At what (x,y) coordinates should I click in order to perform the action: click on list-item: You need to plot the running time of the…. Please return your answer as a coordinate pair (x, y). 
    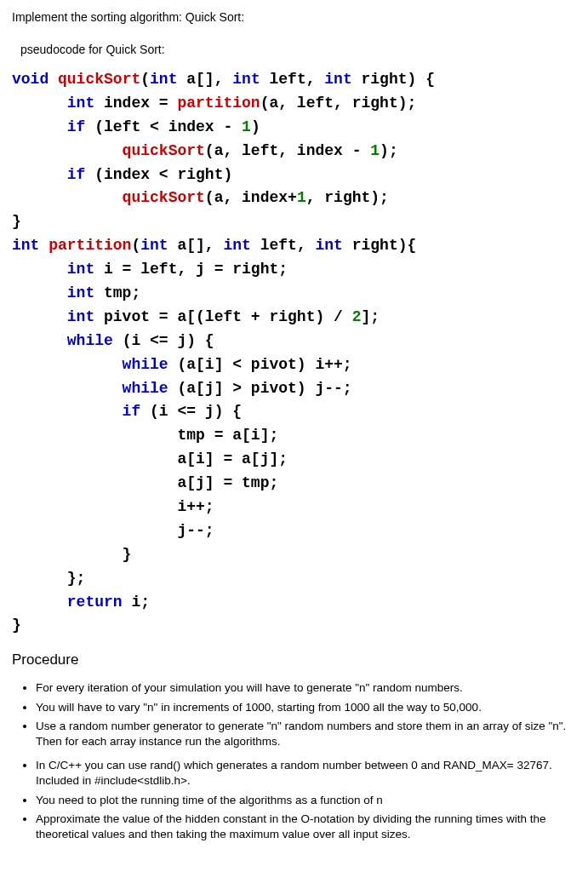
    Looking at the image, I should click on (306, 800).